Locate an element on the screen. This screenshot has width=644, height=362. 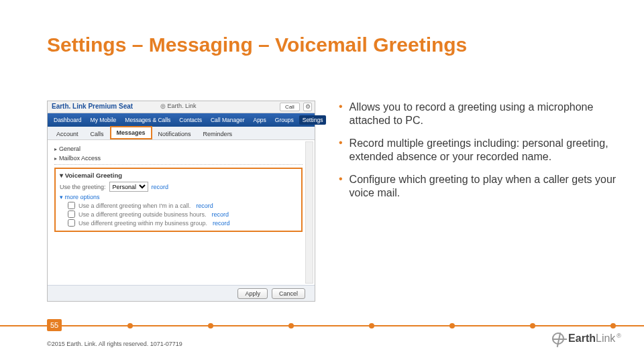
scrollbar is located at coordinates (309, 213).